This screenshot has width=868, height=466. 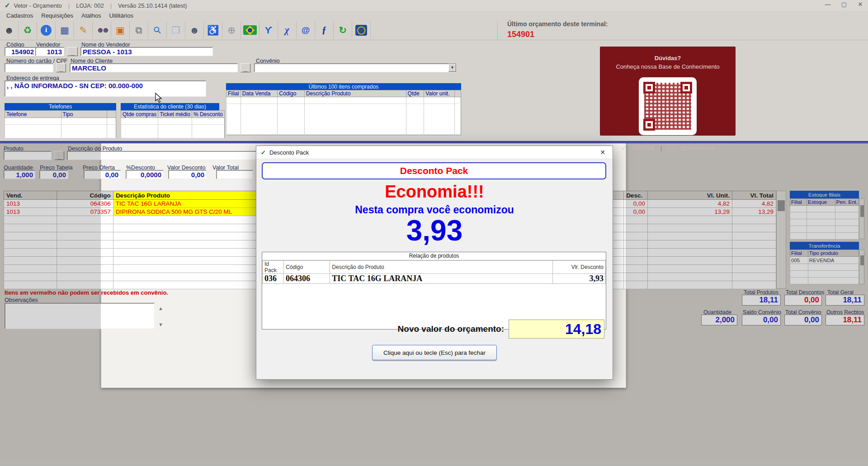 I want to click on globe-button: ⊕, so click(x=231, y=30).